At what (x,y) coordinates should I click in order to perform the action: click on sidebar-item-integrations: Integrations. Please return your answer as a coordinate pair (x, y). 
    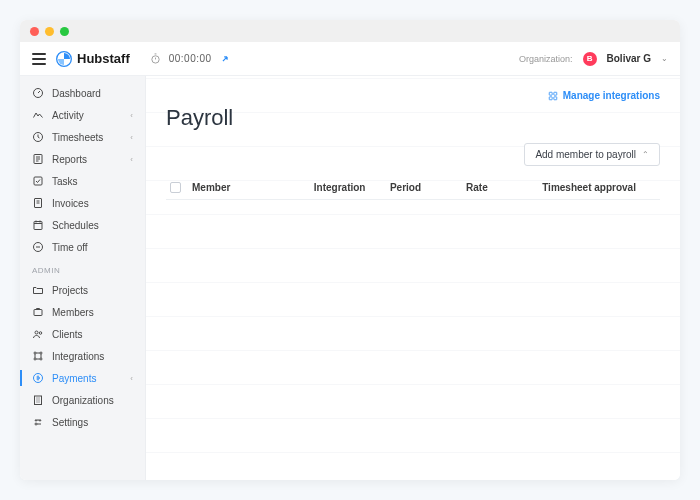
    Looking at the image, I should click on (82, 356).